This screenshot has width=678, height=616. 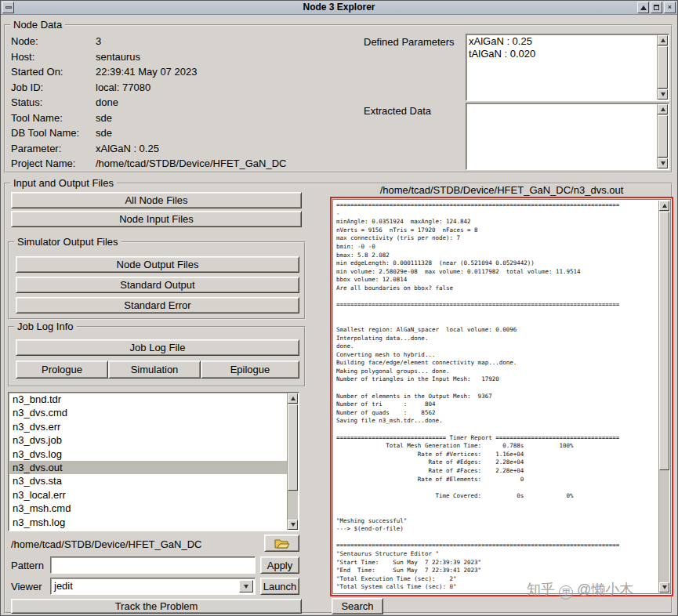 I want to click on defined-parameters-box: xAlGaN : 0.25 tAlGaN : 0.020, so click(x=567, y=67).